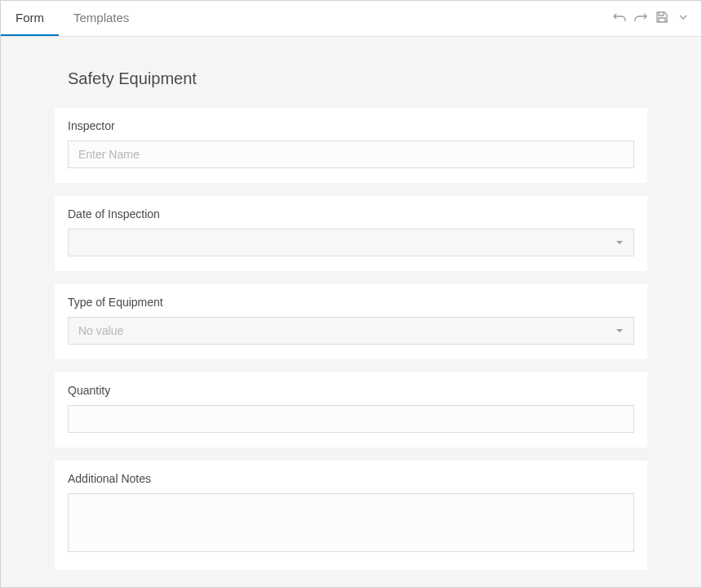 This screenshot has width=702, height=588. Describe the element at coordinates (662, 19) in the screenshot. I see `save-icon` at that location.